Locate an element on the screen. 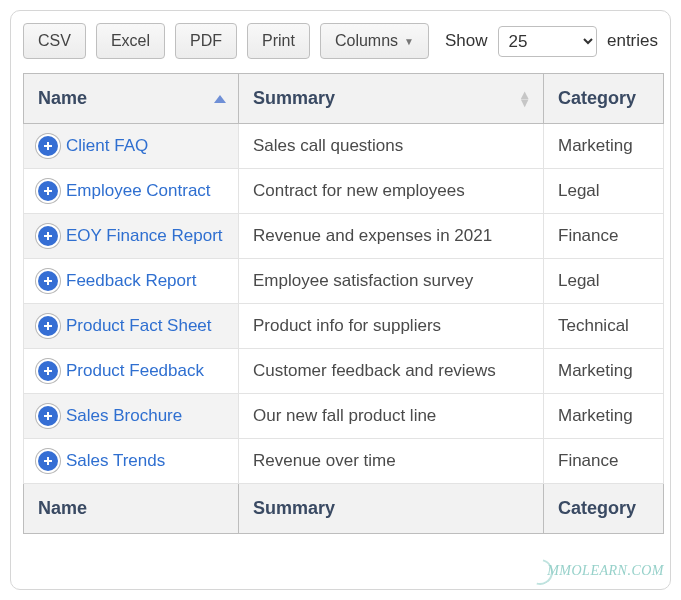 The height and width of the screenshot is (600, 681). column-header-name: Name is located at coordinates (132, 99).